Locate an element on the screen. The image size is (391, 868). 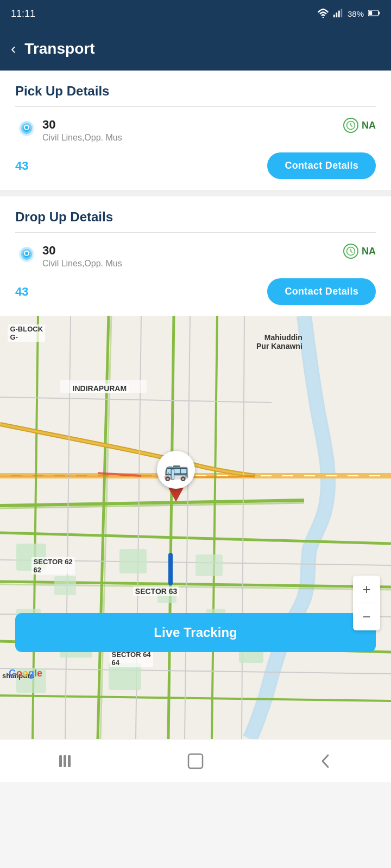
pickup-time-badge: NA is located at coordinates (360, 125).